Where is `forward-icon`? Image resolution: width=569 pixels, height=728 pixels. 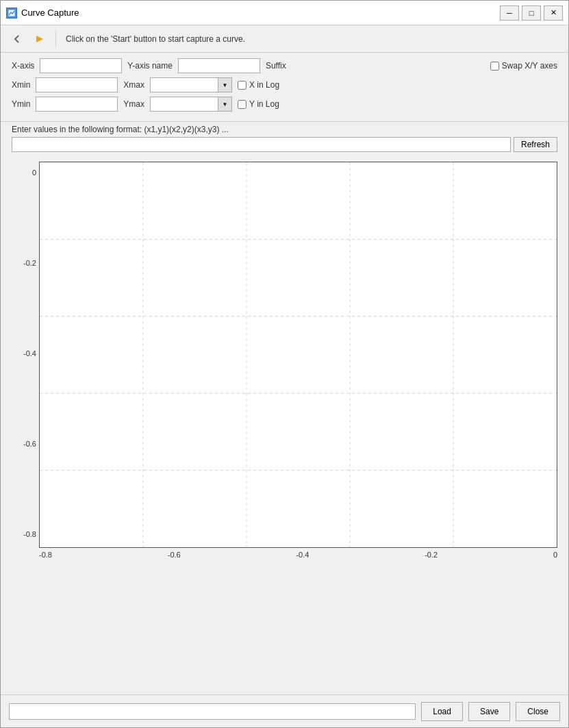 forward-icon is located at coordinates (40, 39).